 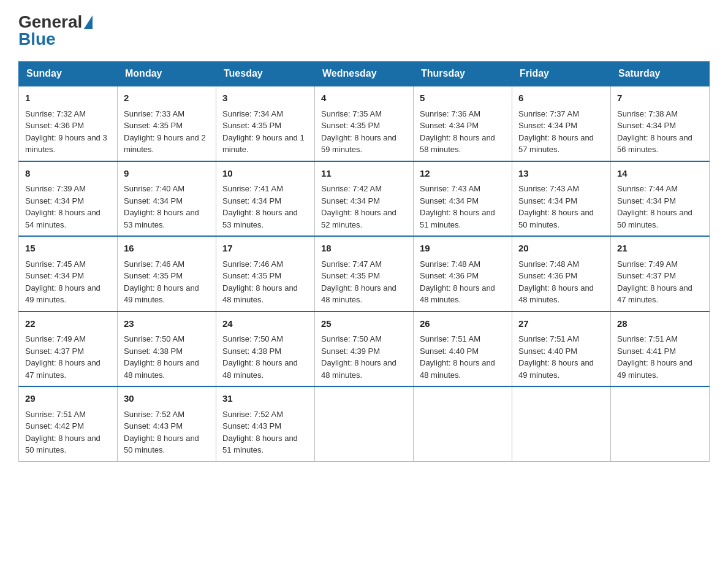 What do you see at coordinates (265, 424) in the screenshot?
I see `cell-content: 31 Sunrise: 7:52 AM Sunset: 4:43 PM Dayl…` at bounding box center [265, 424].